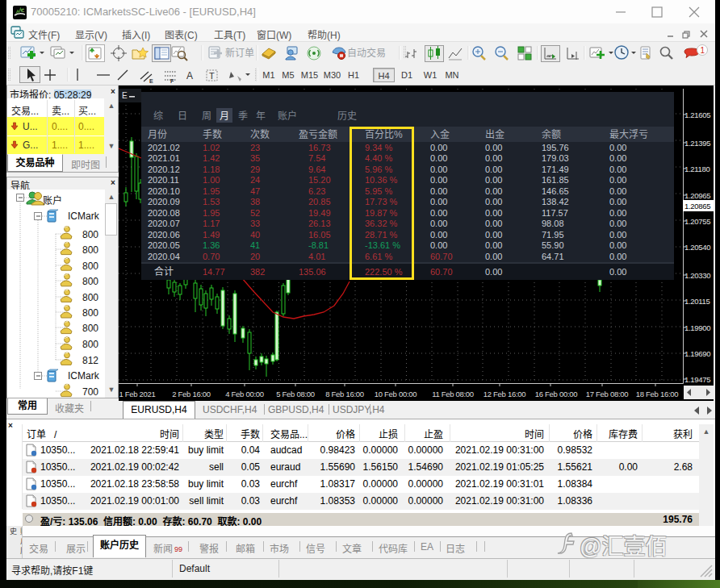 Image resolution: width=720 pixels, height=588 pixels. I want to click on svg-text: 146.65, so click(555, 191).